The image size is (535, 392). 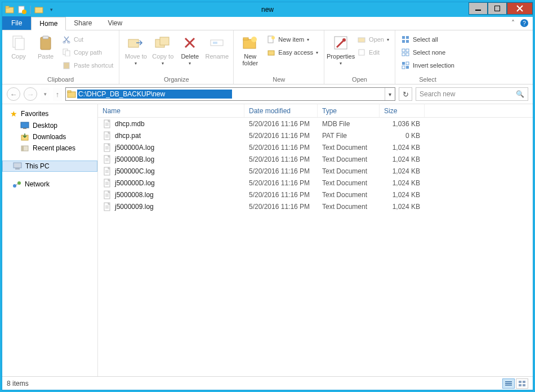 What do you see at coordinates (520, 8) in the screenshot?
I see `close-button` at bounding box center [520, 8].